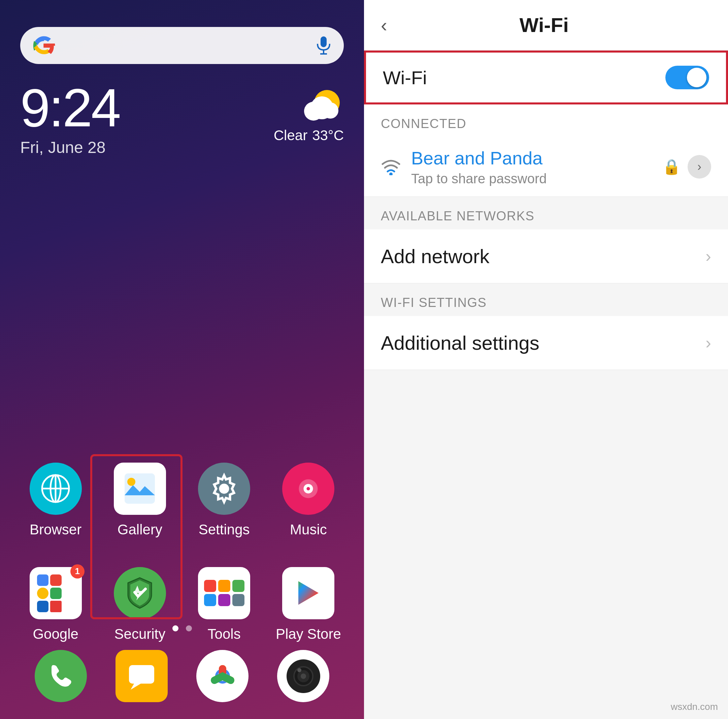 This screenshot has width=728, height=719. What do you see at coordinates (70, 119) in the screenshot?
I see `time-display: 9:24 Fri, June 28` at bounding box center [70, 119].